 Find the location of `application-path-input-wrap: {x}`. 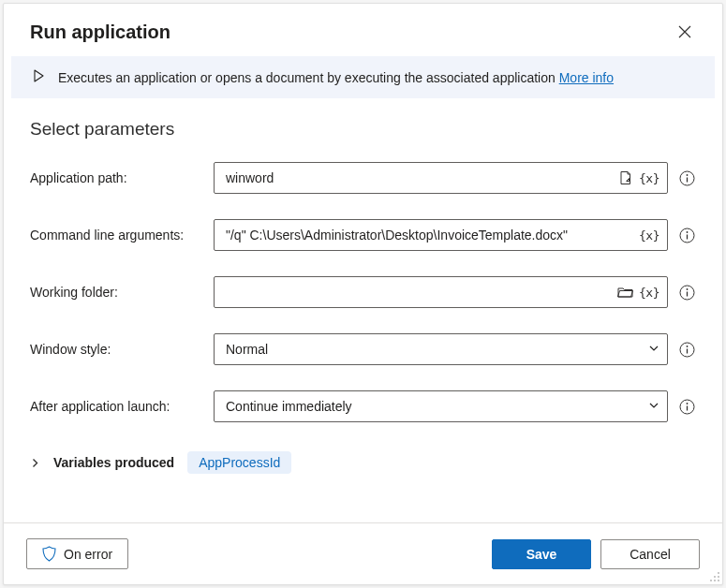

application-path-input-wrap: {x} is located at coordinates (440, 178).